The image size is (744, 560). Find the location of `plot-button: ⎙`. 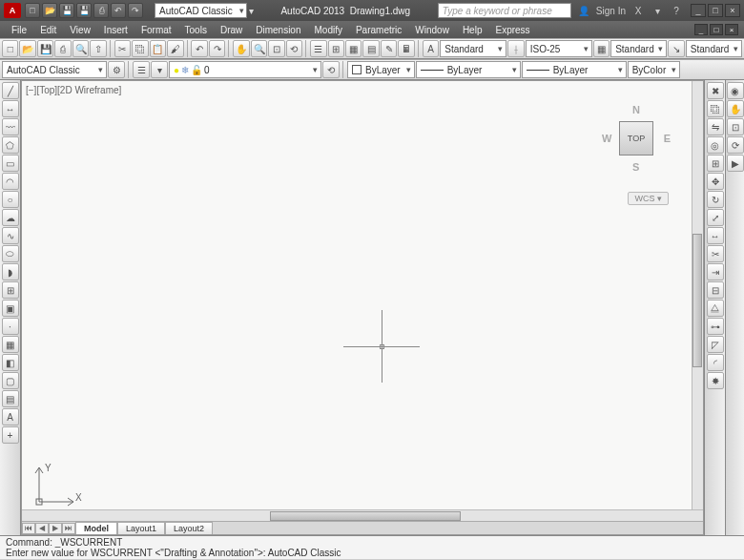

plot-button: ⎙ is located at coordinates (63, 49).